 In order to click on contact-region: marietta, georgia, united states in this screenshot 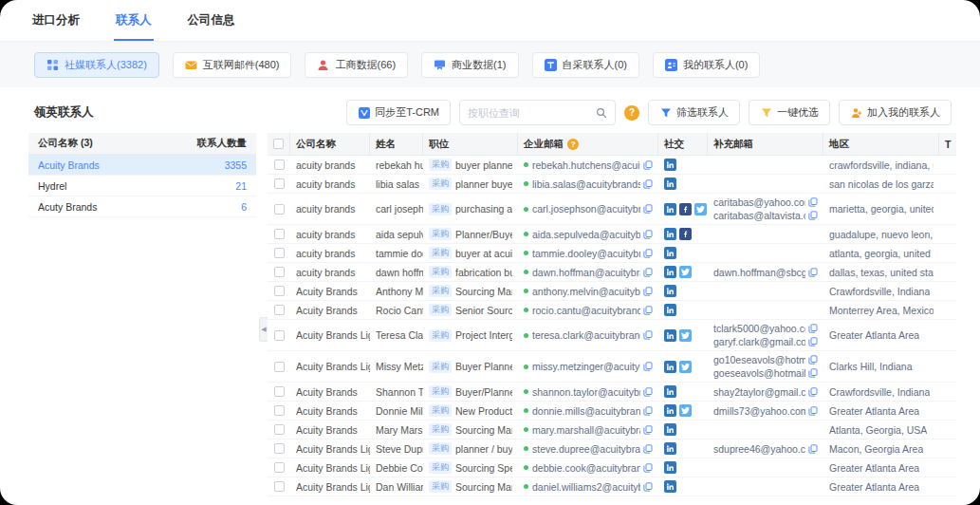, I will do `click(881, 209)`.